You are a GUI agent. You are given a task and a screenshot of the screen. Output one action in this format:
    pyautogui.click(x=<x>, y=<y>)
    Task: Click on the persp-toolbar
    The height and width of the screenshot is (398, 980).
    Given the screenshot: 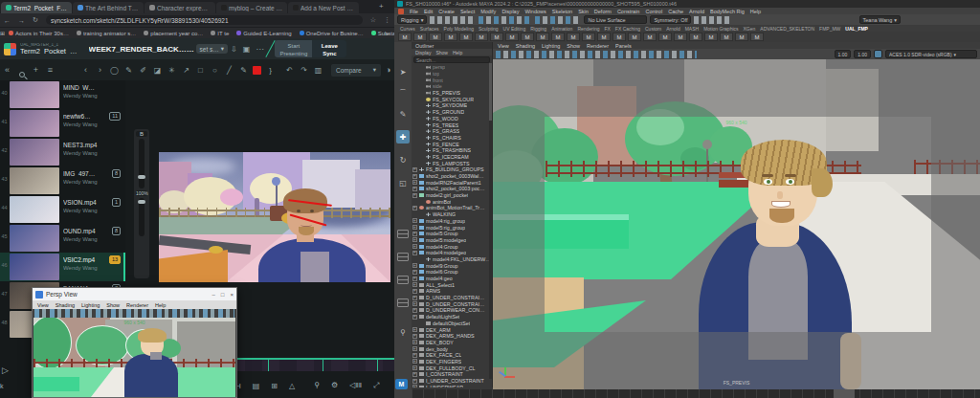 What is the action you would take?
    pyautogui.click(x=134, y=314)
    